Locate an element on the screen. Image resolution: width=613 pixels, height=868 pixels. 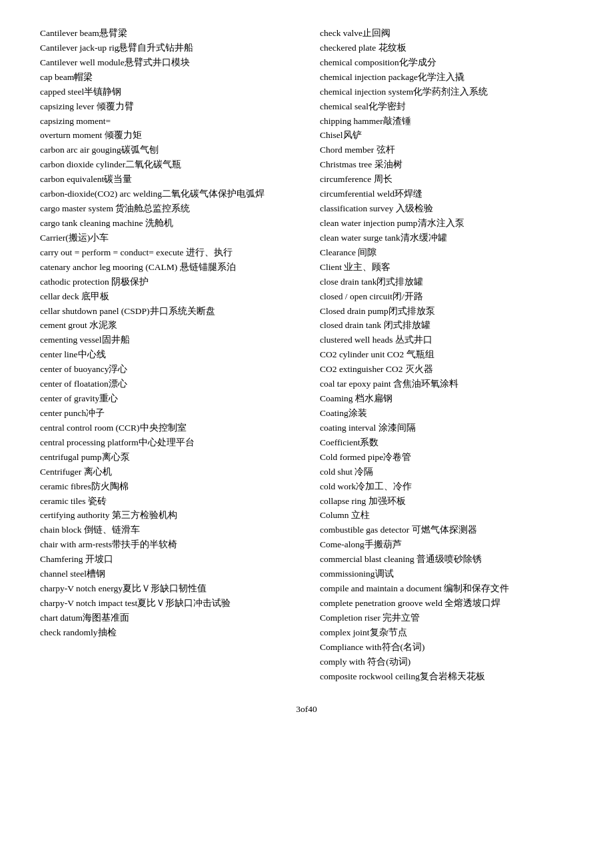
list-item: Coating涂装 is located at coordinates (446, 413).